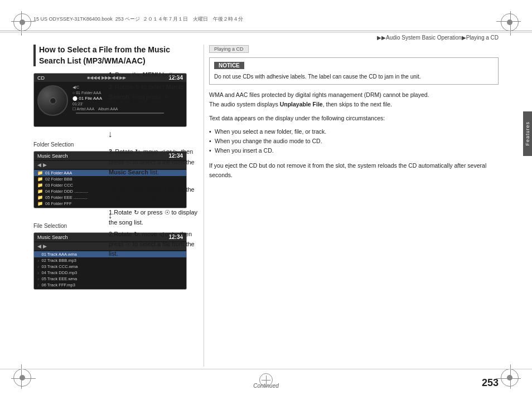  Describe the element at coordinates (53, 101) in the screenshot. I see `cd-art-inner` at that location.